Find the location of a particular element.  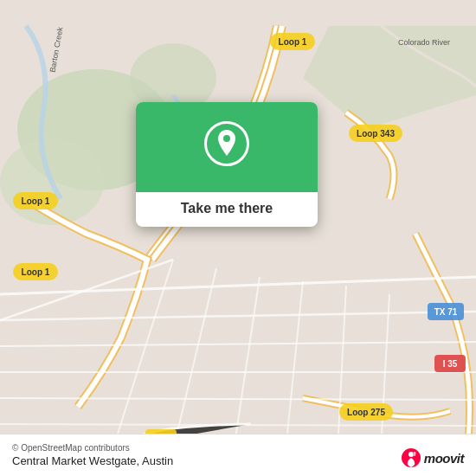

popup-arrow is located at coordinates (227, 227).